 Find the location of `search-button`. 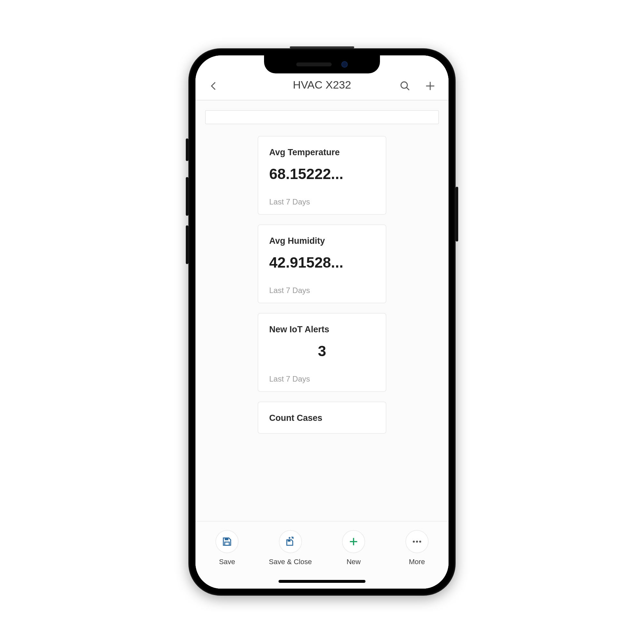

search-button is located at coordinates (405, 87).